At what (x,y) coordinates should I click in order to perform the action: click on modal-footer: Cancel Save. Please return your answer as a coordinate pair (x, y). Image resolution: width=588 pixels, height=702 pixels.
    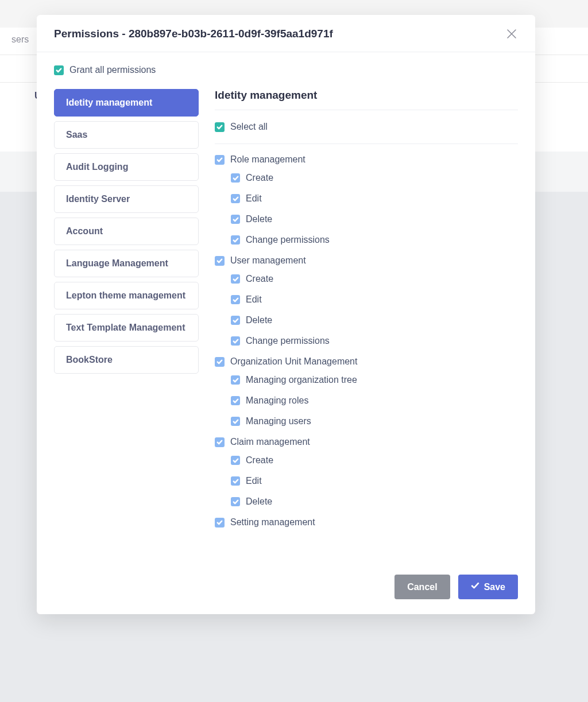
    Looking at the image, I should click on (286, 589).